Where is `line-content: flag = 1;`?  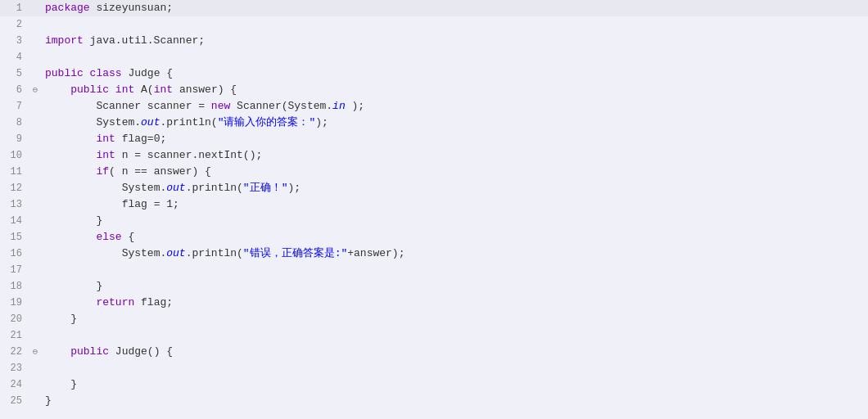
line-content: flag = 1; is located at coordinates (111, 205).